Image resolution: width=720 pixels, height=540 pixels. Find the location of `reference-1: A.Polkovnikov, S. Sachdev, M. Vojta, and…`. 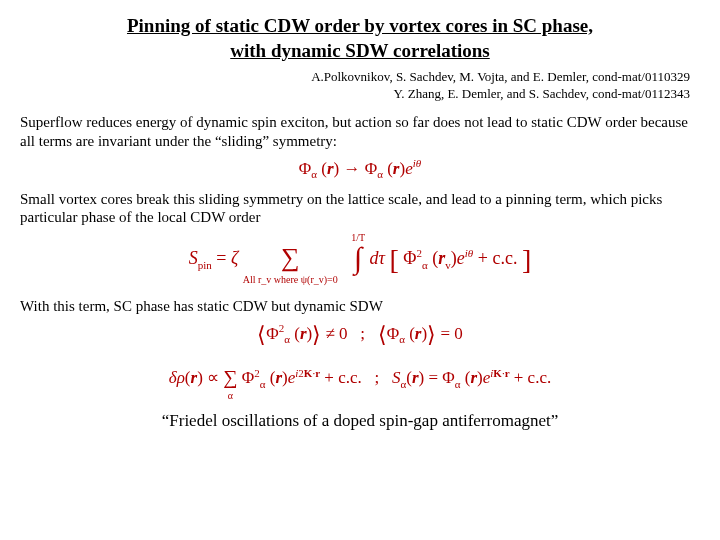

reference-1: A.Polkovnikov, S. Sachdev, M. Vojta, and… is located at coordinates (355, 78).